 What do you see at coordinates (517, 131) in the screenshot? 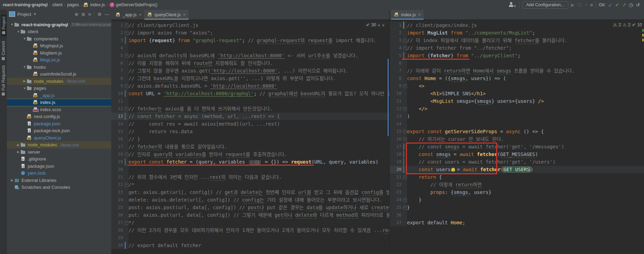
I see `code-line: 15−export const getServerSideProps = asy…` at bounding box center [517, 131].